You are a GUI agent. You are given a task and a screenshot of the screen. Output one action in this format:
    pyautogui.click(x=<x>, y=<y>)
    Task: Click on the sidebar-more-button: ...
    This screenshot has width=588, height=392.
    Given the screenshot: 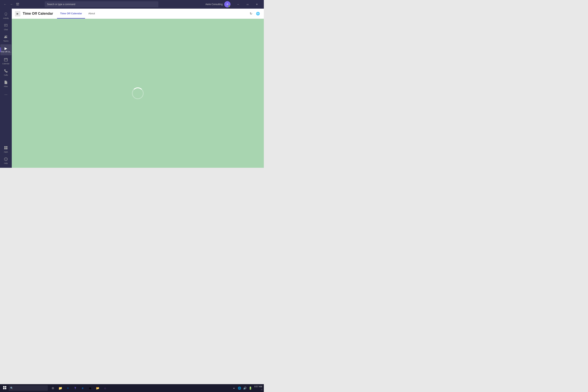 What is the action you would take?
    pyautogui.click(x=6, y=94)
    